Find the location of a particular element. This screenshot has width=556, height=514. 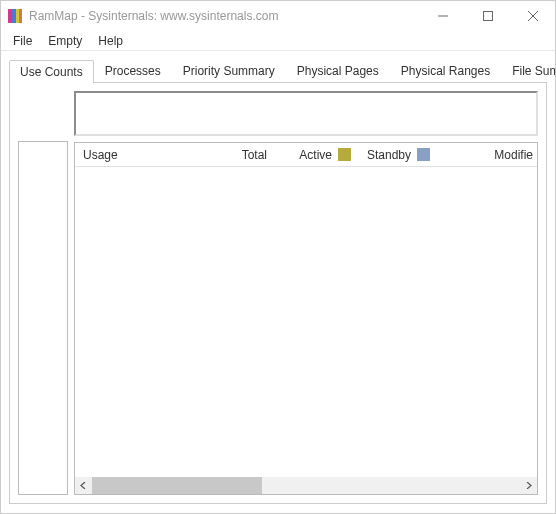

scroll-thumb is located at coordinates (177, 486).